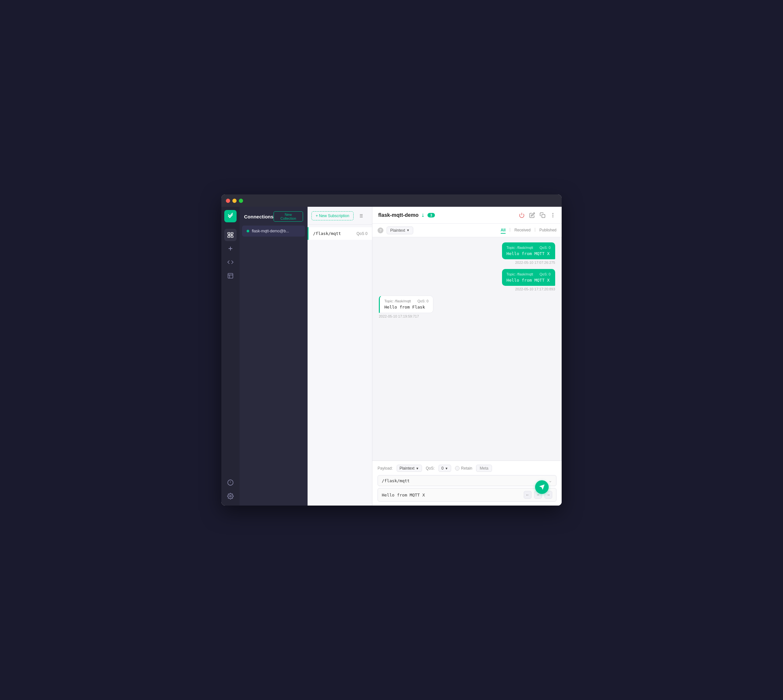 The image size is (783, 700). What do you see at coordinates (423, 301) in the screenshot?
I see `message-qos-3: QoS: 0` at bounding box center [423, 301].